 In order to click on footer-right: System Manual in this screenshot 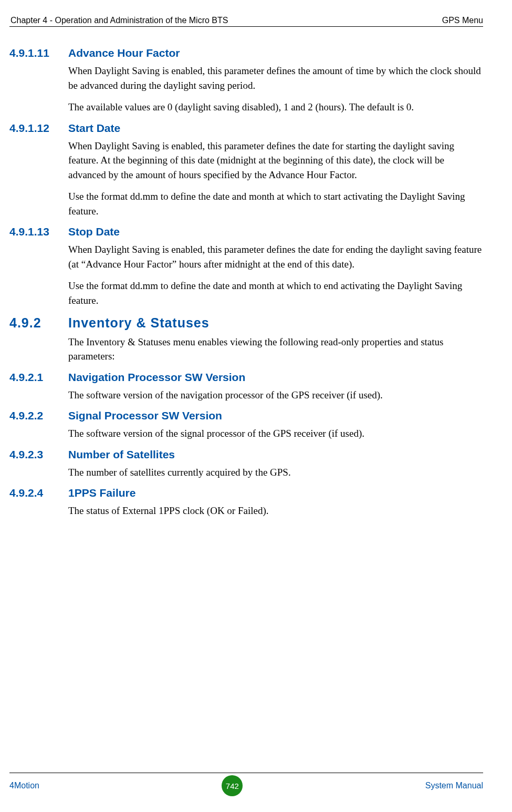, I will do `click(454, 786)`.